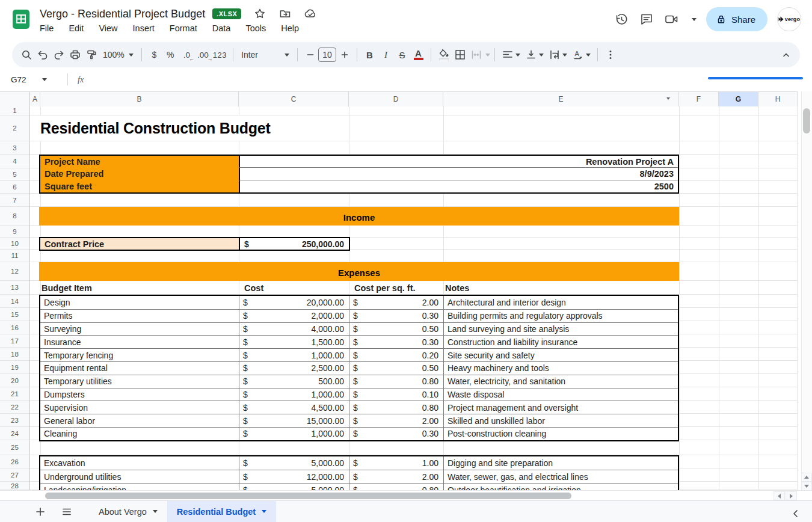  Describe the element at coordinates (108, 28) in the screenshot. I see `menu-view: View` at that location.